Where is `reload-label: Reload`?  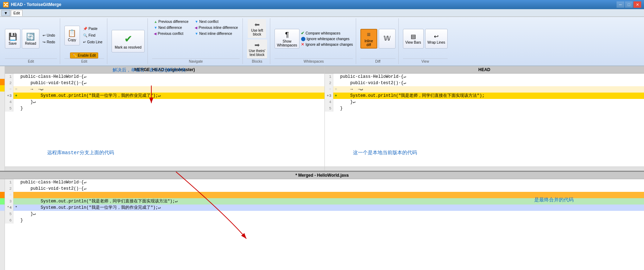
reload-label: Reload is located at coordinates (31, 44).